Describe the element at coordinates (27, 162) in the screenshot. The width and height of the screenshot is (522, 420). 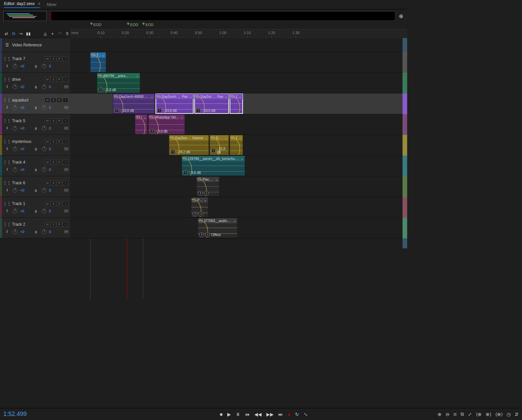
I see `track-name: Track 4` at that location.